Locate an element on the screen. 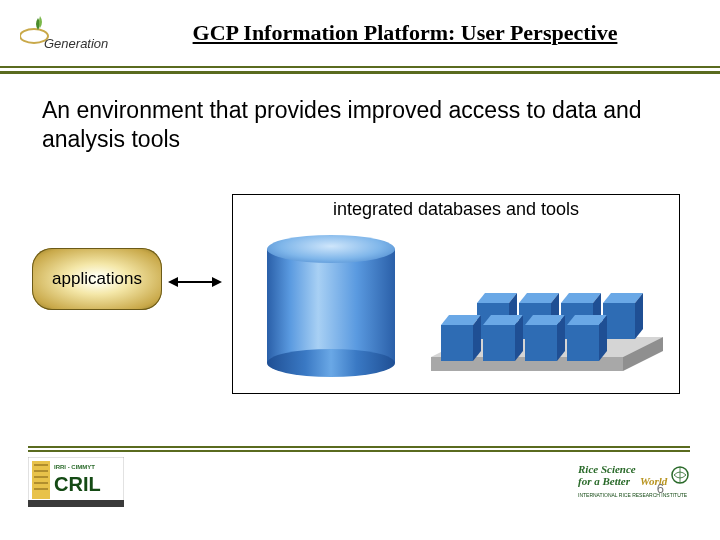  slide-header: Generation GCP Information Platform: Use… is located at coordinates (360, 37).